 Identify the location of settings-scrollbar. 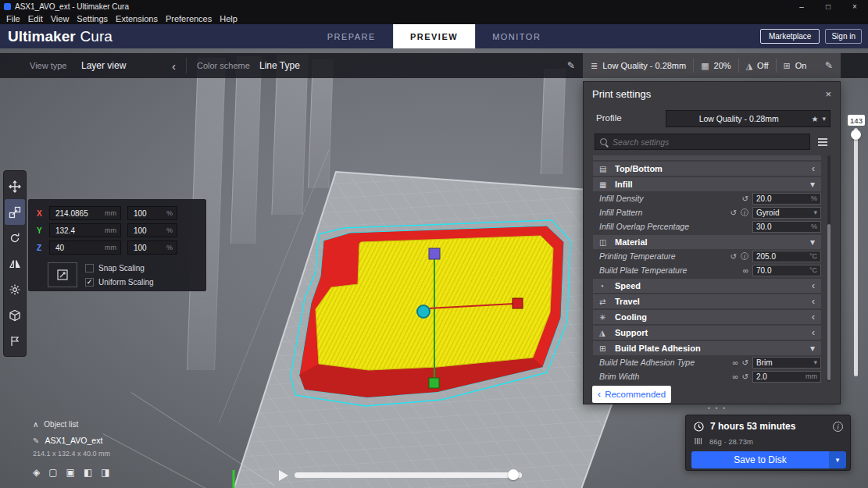
(829, 269).